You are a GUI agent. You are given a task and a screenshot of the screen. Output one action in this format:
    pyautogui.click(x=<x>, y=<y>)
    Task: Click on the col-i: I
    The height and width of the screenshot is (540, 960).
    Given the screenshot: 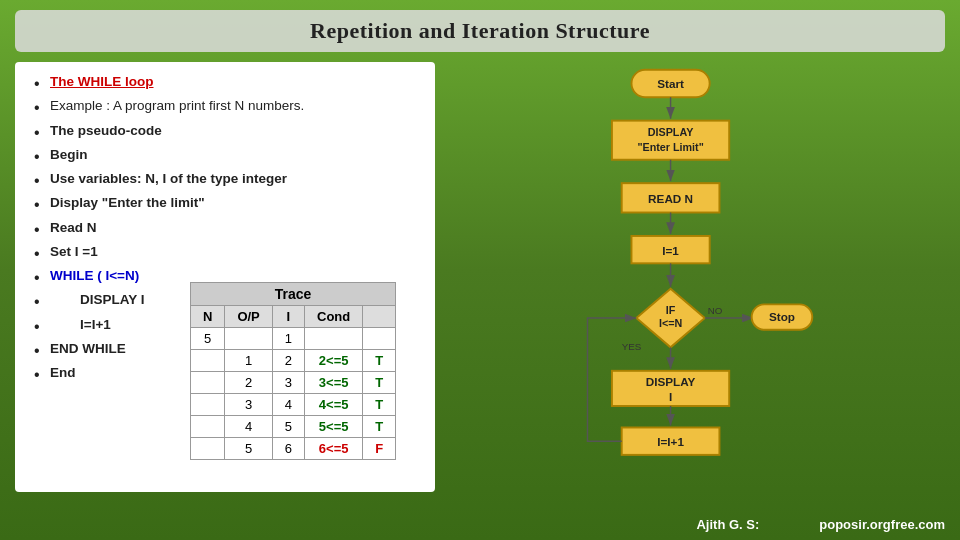 What is the action you would take?
    pyautogui.click(x=288, y=317)
    